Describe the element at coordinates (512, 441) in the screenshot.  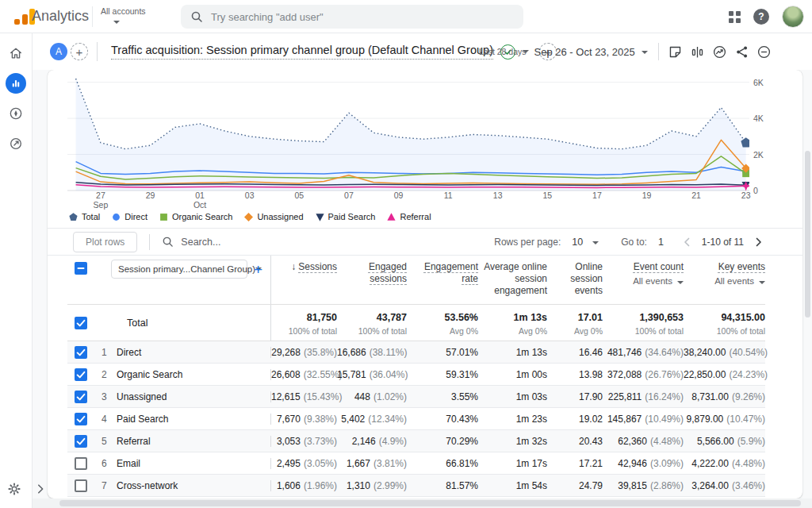
I see `cell-average-online-session-engagement: 1m 32s` at that location.